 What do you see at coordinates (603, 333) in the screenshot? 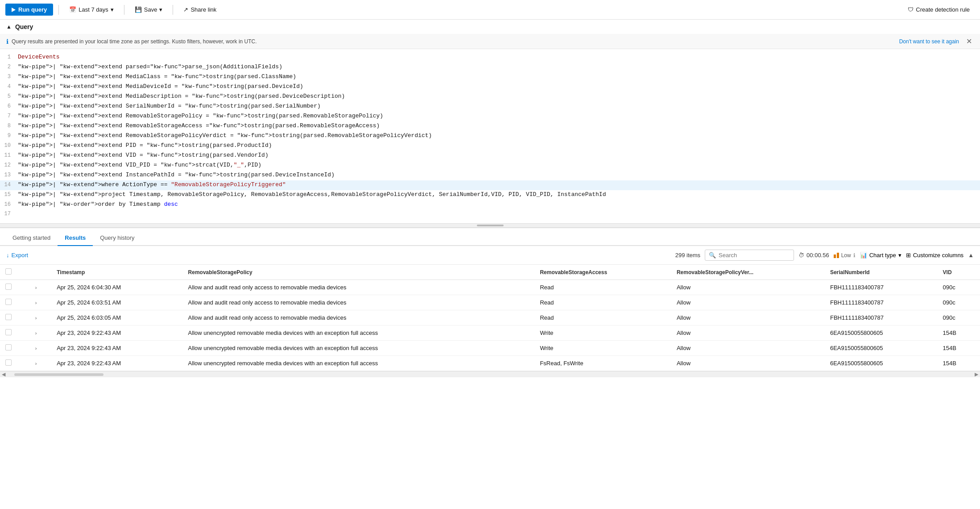
I see `table-cell-3-4: Write` at bounding box center [603, 333].